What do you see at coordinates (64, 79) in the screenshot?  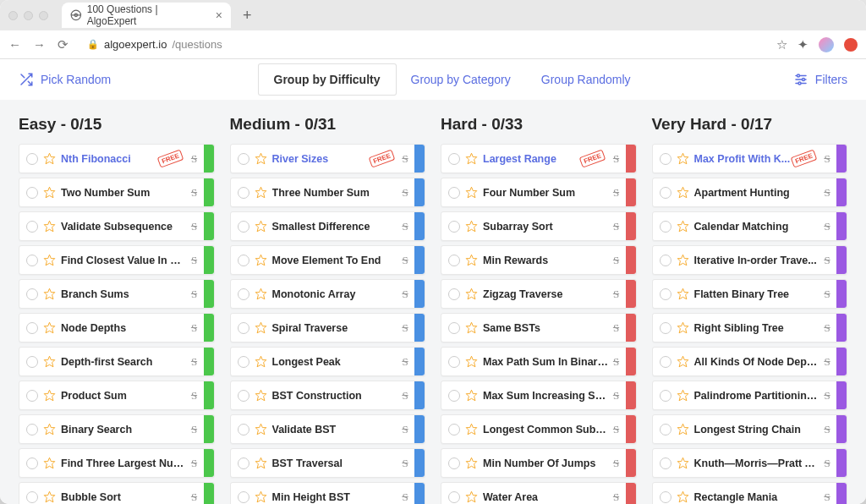 I see `pick-random-button: Pick Random` at bounding box center [64, 79].